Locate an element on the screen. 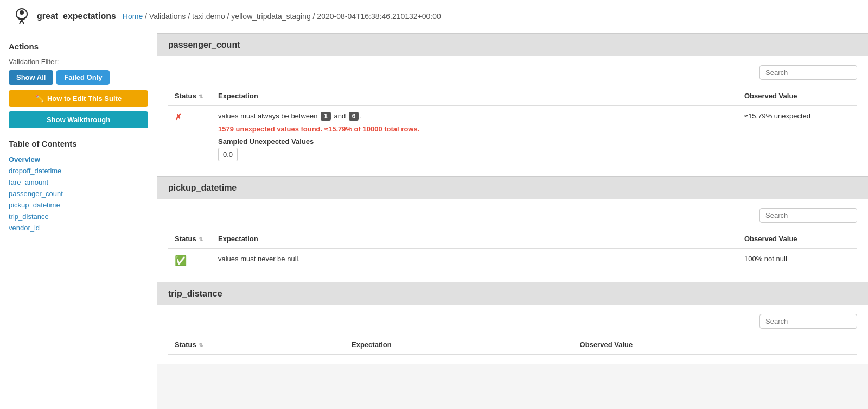 The width and height of the screenshot is (868, 409). observed-value-cell: ≈15.79% unexpected is located at coordinates (797, 137).